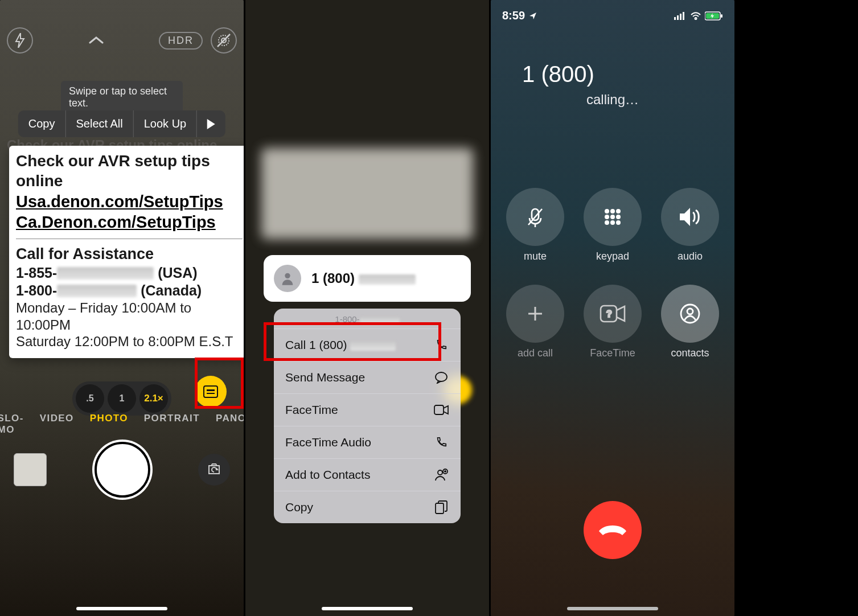 The image size is (858, 616). Describe the element at coordinates (122, 399) in the screenshot. I see `zoom-1x: 1` at that location.